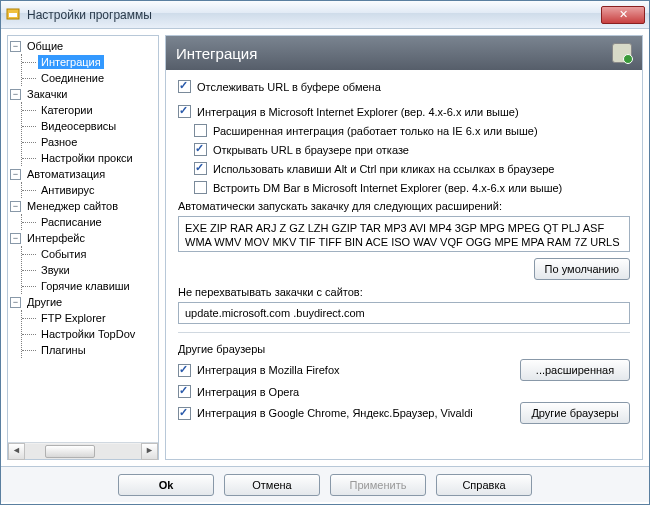 This screenshot has height=505, width=650. What do you see at coordinates (404, 86) in the screenshot?
I see `monitor-clipboard-row: Отслеживать URL в буфере обмена` at bounding box center [404, 86].